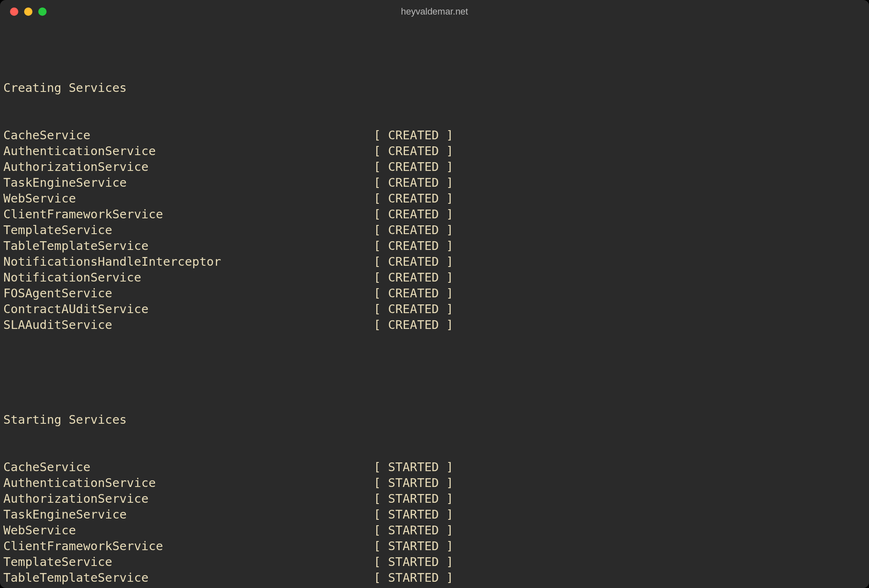  Describe the element at coordinates (434, 246) in the screenshot. I see `service-row: TableTemplateService[ CREATED ]` at that location.